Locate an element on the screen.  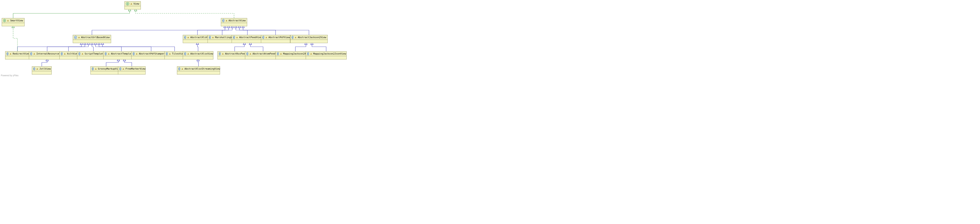
uml-node-abstractxlsx: CAbstractXlsxView is located at coordinates (198, 56).